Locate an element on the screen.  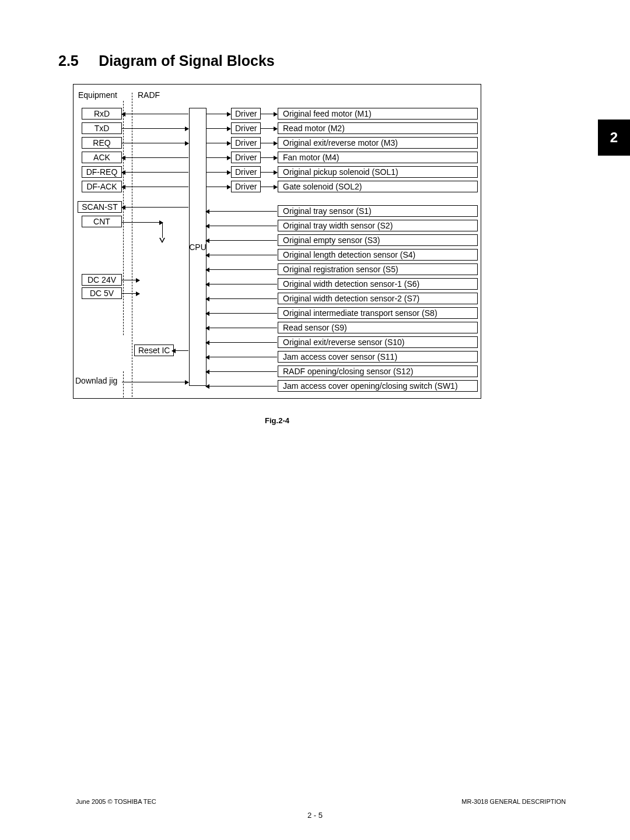
motor-m2: Read motor (M2) is located at coordinates (378, 128).